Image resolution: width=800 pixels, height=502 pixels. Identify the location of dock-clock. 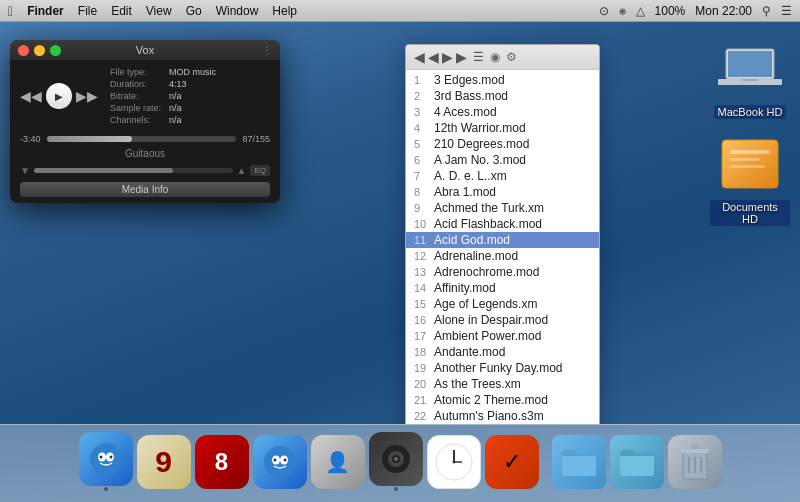
(454, 462).